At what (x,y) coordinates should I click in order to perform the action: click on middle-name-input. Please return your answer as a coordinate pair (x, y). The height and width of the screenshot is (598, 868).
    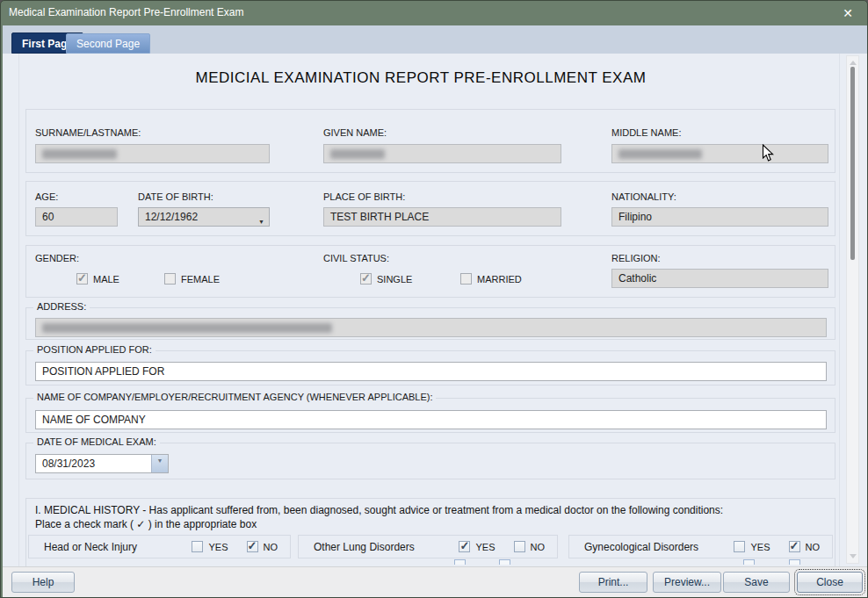
    Looking at the image, I should click on (720, 154).